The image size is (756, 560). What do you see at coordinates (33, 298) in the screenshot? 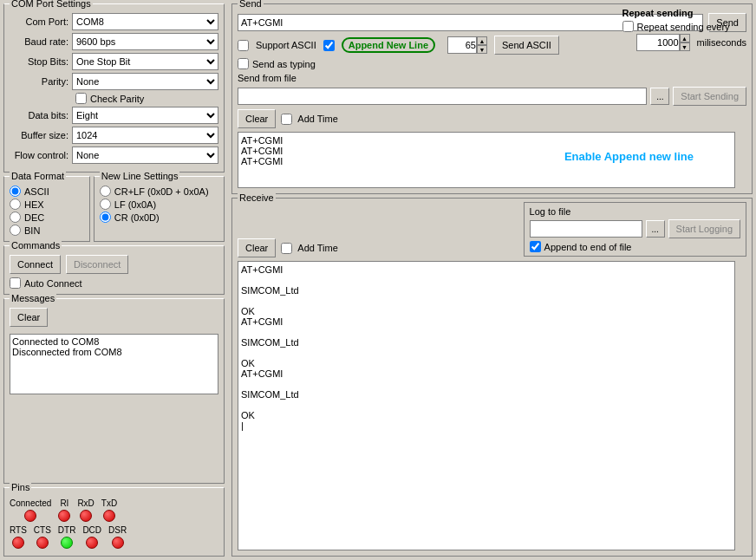
I see `messages-title: Messages` at bounding box center [33, 298].